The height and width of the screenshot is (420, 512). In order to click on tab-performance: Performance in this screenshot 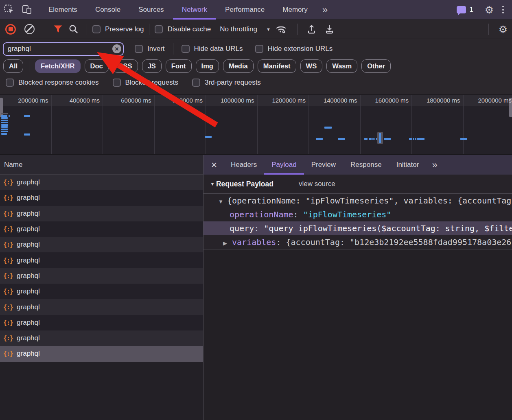, I will do `click(245, 10)`.